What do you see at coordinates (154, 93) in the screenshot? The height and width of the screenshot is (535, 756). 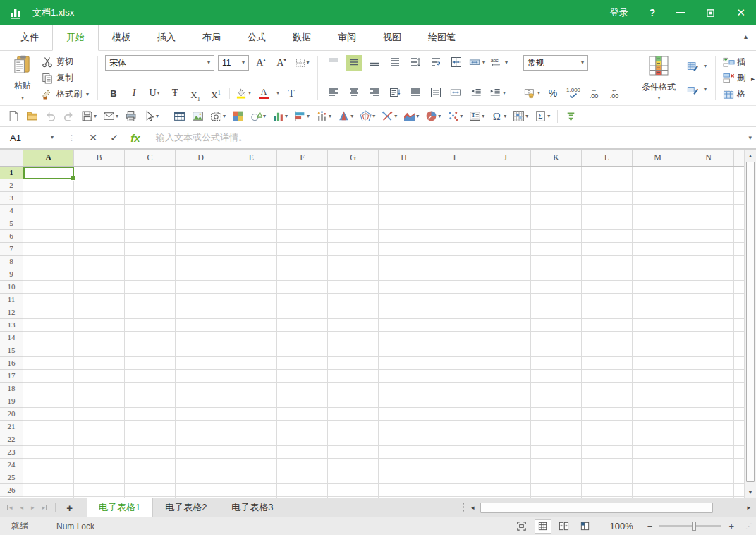 I see `underline-button: U▾` at bounding box center [154, 93].